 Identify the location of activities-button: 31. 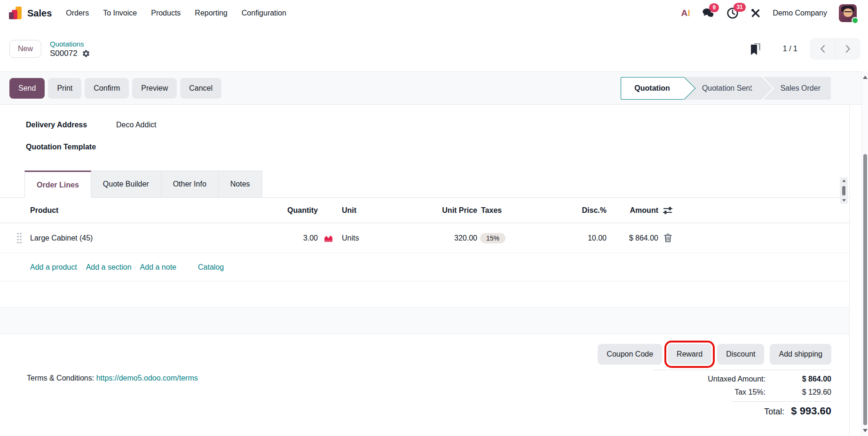
(733, 13).